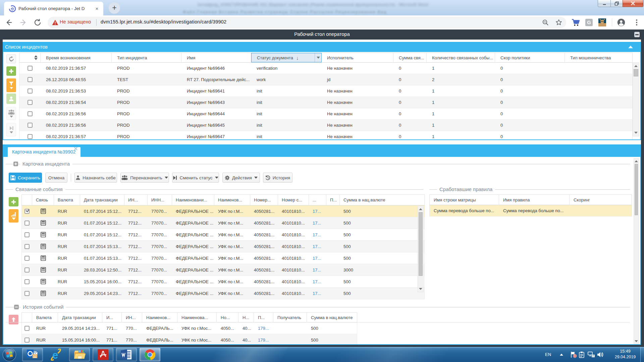 The height and width of the screenshot is (362, 644). What do you see at coordinates (76, 149) in the screenshot?
I see `card-tab-close-icon: ✕` at bounding box center [76, 149].